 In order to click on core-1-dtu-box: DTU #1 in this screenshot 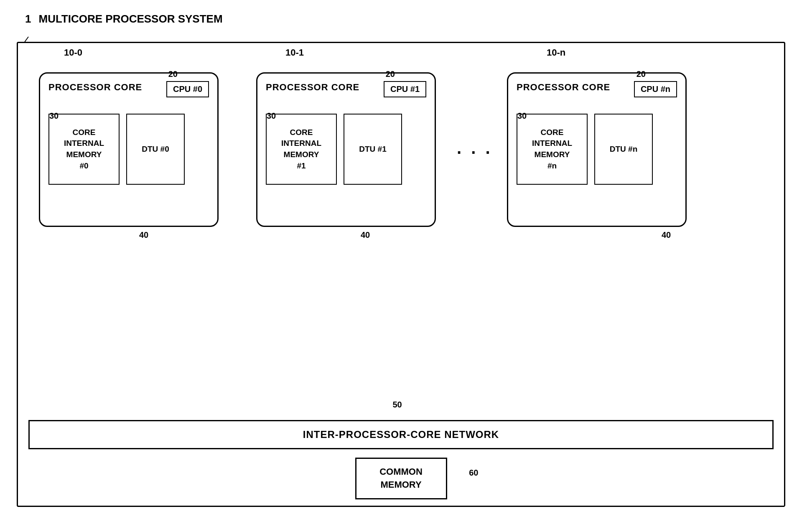, I will do `click(373, 149)`.